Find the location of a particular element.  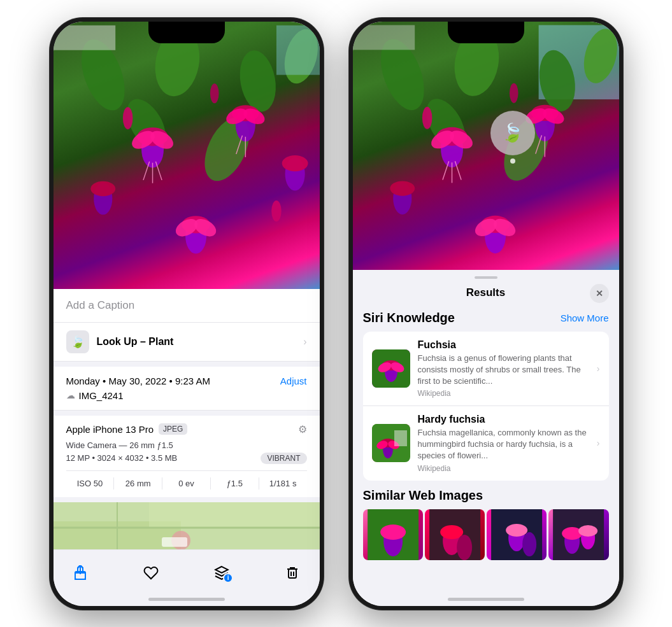

jpeg-badge: JPEG is located at coordinates (173, 429).